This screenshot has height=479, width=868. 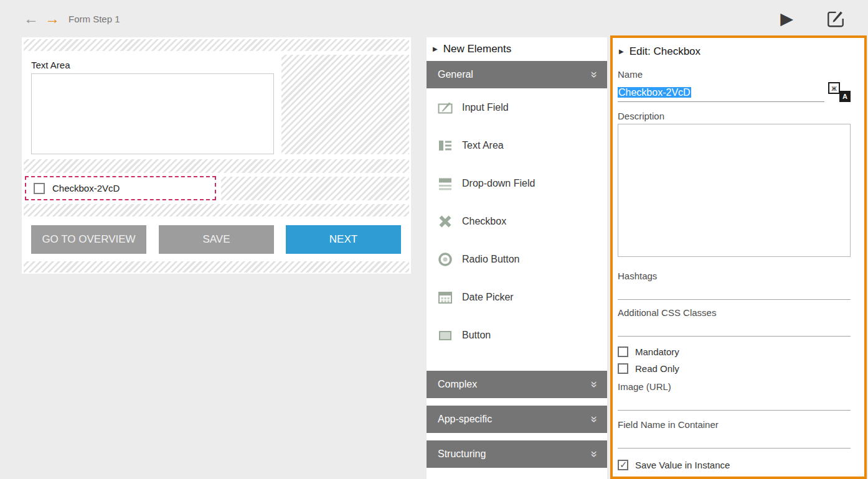 What do you see at coordinates (734, 465) in the screenshot?
I see `save-value-row: ✓ Save Value in Instance` at bounding box center [734, 465].